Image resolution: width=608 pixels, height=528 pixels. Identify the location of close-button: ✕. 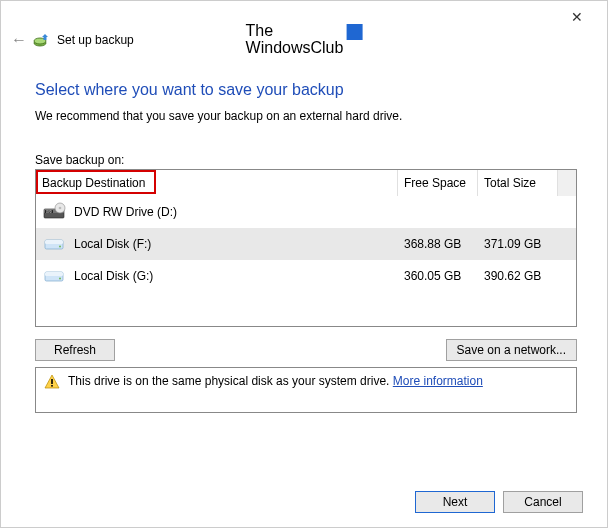
(577, 17).